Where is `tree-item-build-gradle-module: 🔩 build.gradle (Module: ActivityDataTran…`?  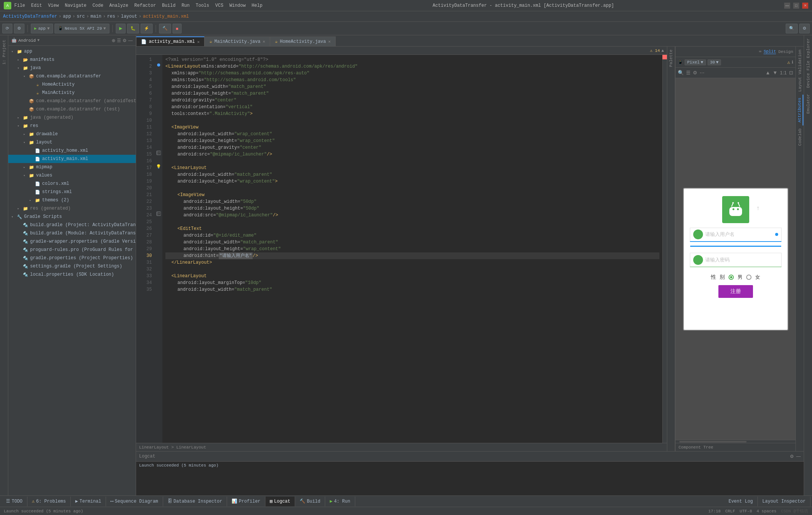
tree-item-build-gradle-module: 🔩 build.gradle (Module: ActivityDataTran… is located at coordinates (72, 233).